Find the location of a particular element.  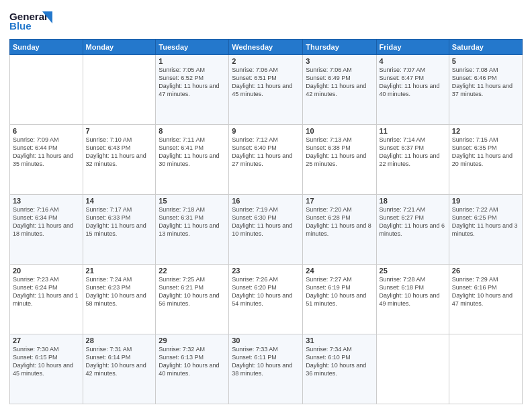

col-header-saturday: Saturday is located at coordinates (485, 47).